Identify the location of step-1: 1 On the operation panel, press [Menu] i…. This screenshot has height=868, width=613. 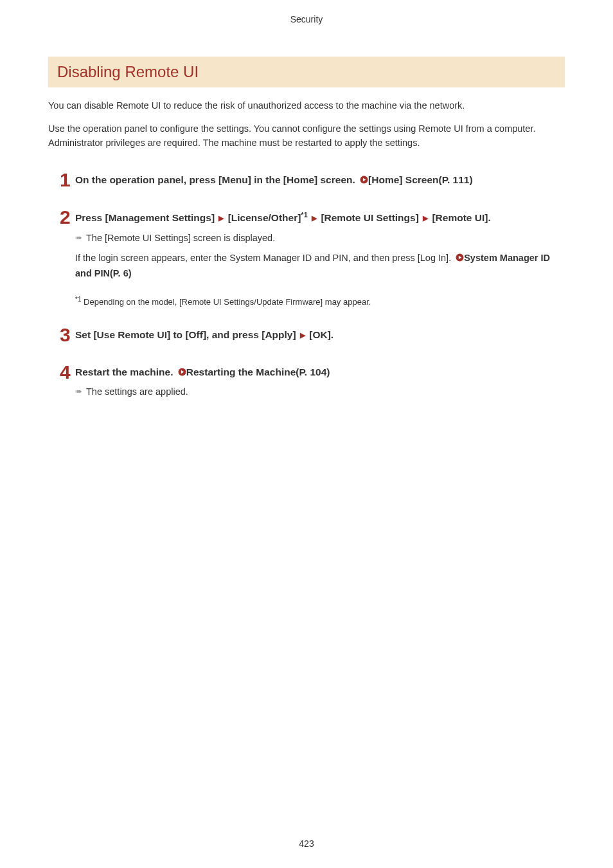
(306, 180).